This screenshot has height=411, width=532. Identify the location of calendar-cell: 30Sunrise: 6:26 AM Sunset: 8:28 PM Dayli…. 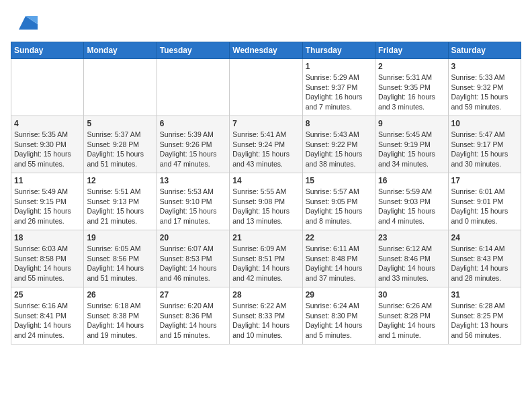
(412, 316).